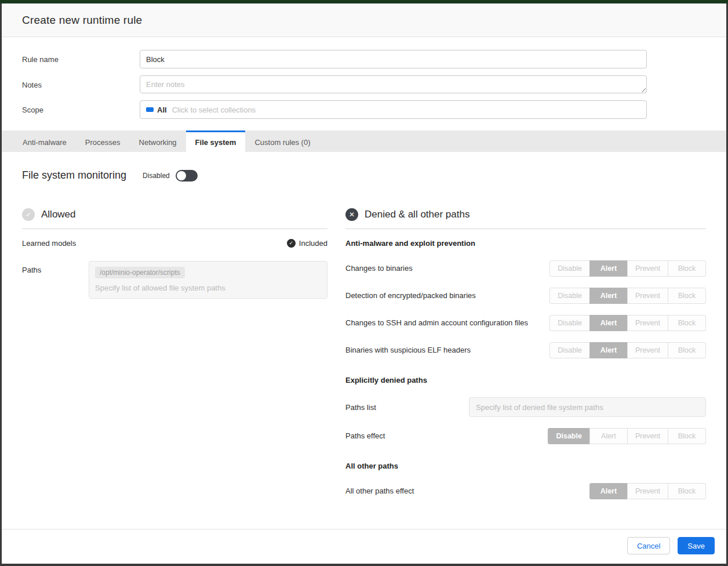 The image size is (728, 566). Describe the element at coordinates (648, 491) in the screenshot. I see `all-other-paths-effect-group: AlertPreventBlock` at that location.